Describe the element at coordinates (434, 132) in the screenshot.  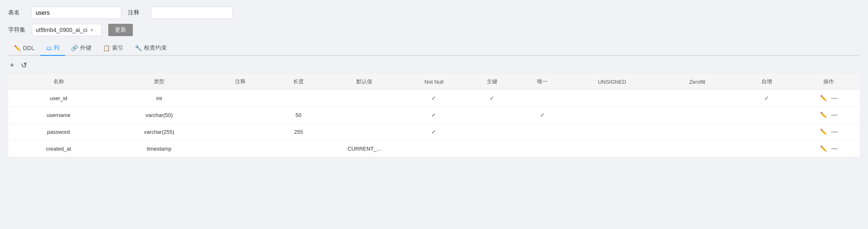
I see `table-row: password varchar(255) 255 ✓ ✏️ —` at that location.